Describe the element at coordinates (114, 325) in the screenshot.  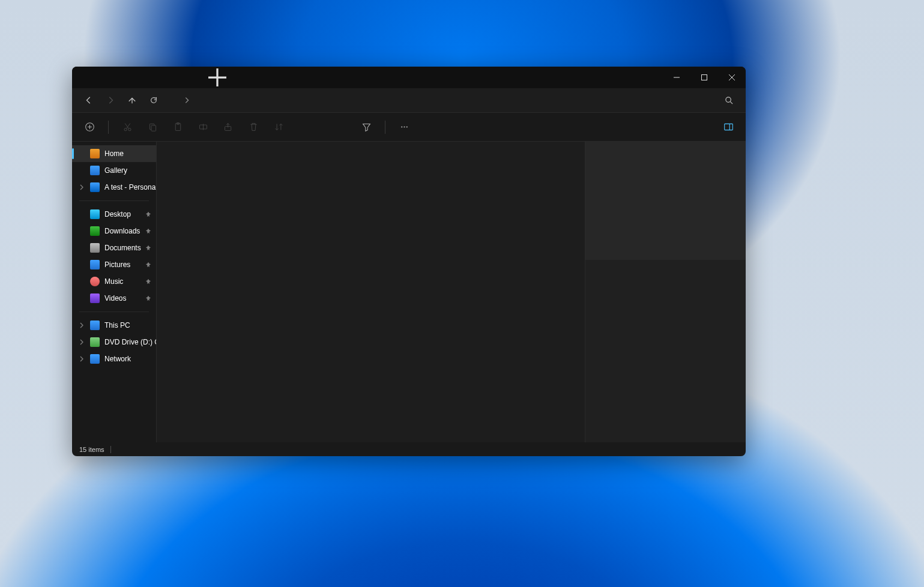
I see `sidebar-item-this-pc: This PC` at that location.